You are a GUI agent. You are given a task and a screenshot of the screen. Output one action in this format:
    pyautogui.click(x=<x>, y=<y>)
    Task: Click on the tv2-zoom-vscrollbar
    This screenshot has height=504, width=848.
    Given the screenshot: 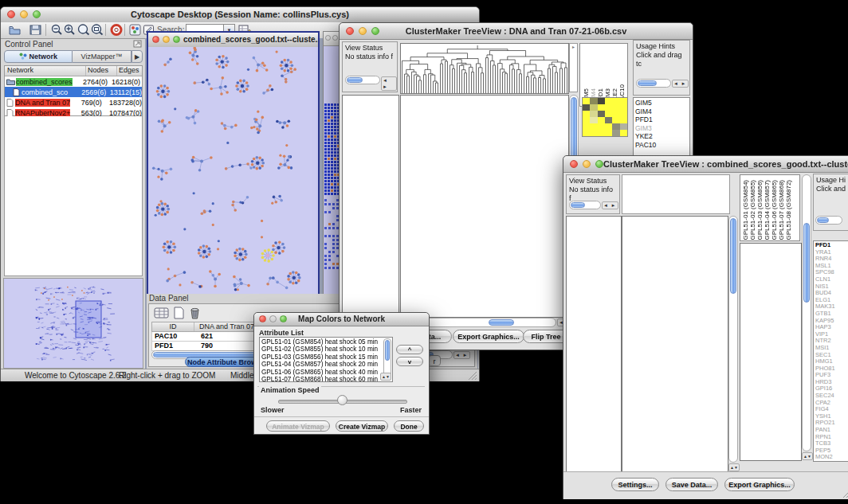 What is the action you would take?
    pyautogui.click(x=807, y=313)
    